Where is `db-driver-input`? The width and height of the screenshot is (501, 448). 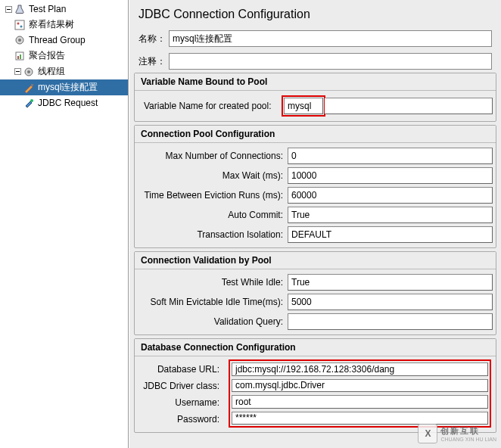 db-driver-input is located at coordinates (360, 386).